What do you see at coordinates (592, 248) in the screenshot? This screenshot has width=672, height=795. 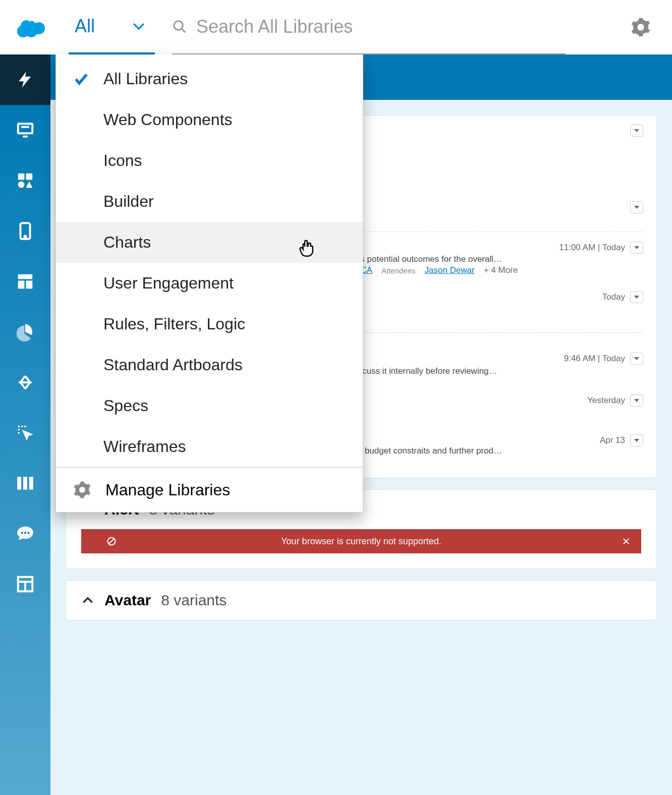 I see `time-label: 11:00 AM | Today` at bounding box center [592, 248].